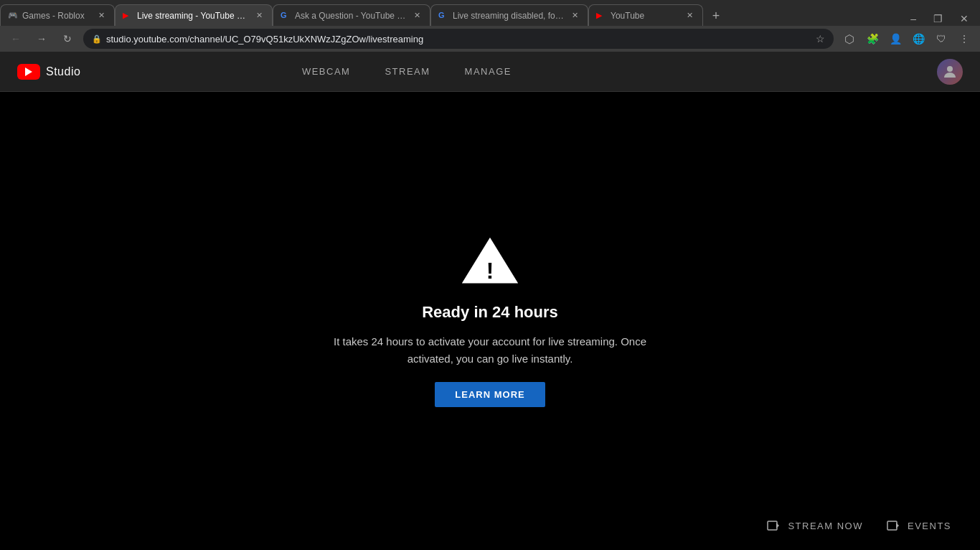  What do you see at coordinates (490, 13) in the screenshot?
I see `tab-bar: 🎮 Games - Roblox ✕ ▶ Live streaming - Yo…` at bounding box center [490, 13].